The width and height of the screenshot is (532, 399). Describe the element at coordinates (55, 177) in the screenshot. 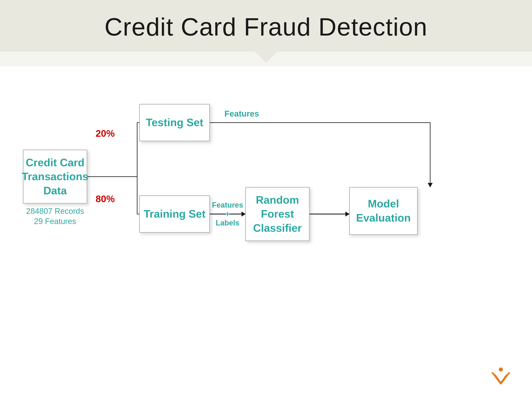

I see `data-box-text: Credit Card Transactions Data` at that location.